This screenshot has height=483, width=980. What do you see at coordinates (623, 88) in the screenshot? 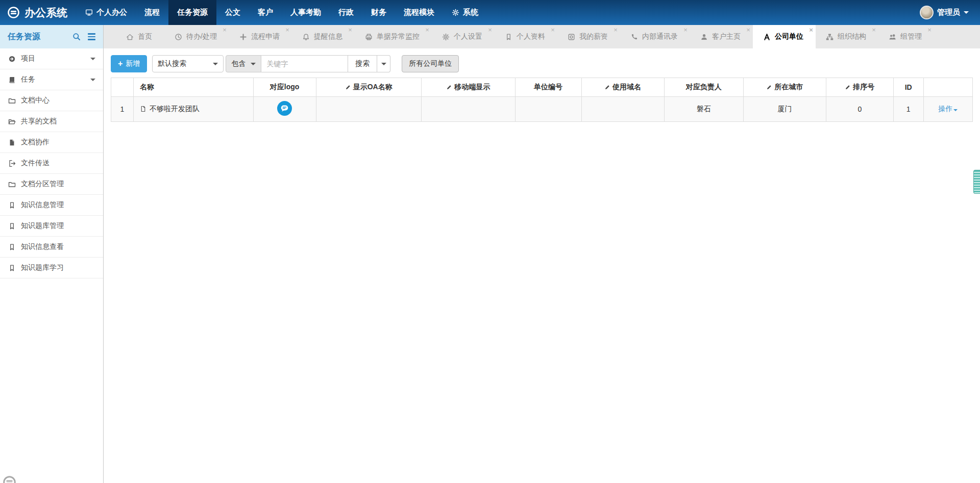
I see `column-header-6: 使用域名` at bounding box center [623, 88].